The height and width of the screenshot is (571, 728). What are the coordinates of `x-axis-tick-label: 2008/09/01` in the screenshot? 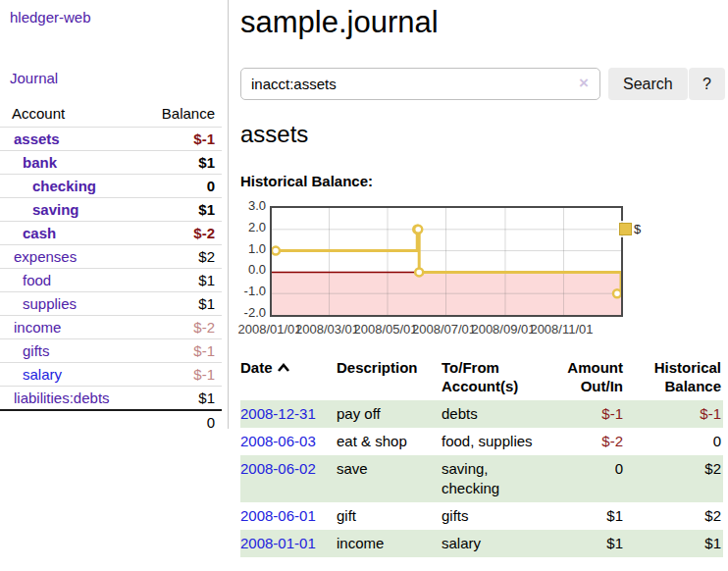 It's located at (502, 330).